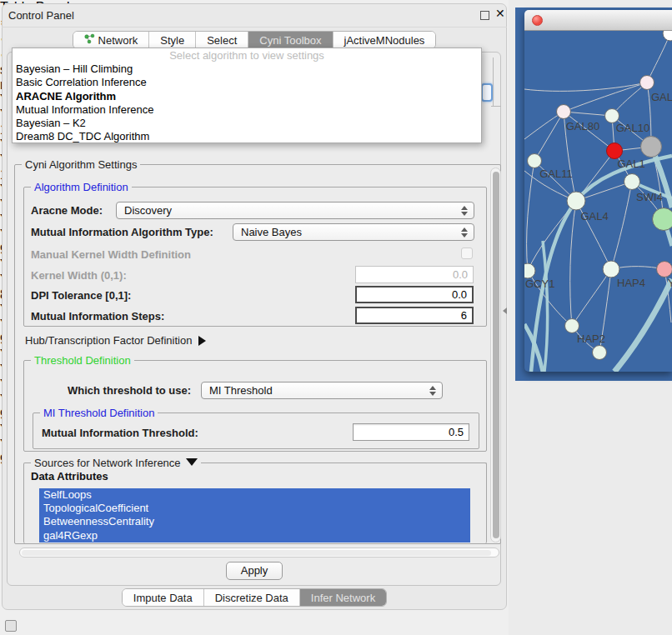  I want to click on network-node-gal4, so click(576, 201).